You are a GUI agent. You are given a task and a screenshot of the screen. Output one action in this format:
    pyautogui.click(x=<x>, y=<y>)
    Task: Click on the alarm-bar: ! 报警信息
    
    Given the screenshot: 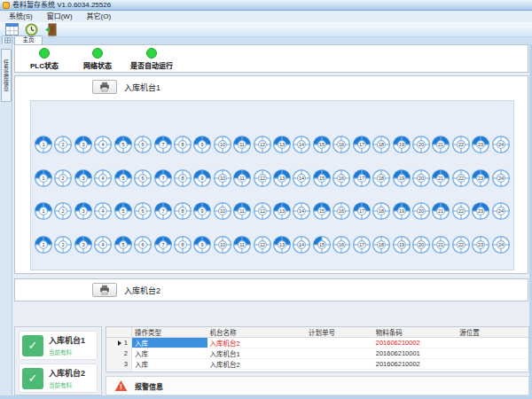 What is the action you would take?
    pyautogui.click(x=317, y=386)
    